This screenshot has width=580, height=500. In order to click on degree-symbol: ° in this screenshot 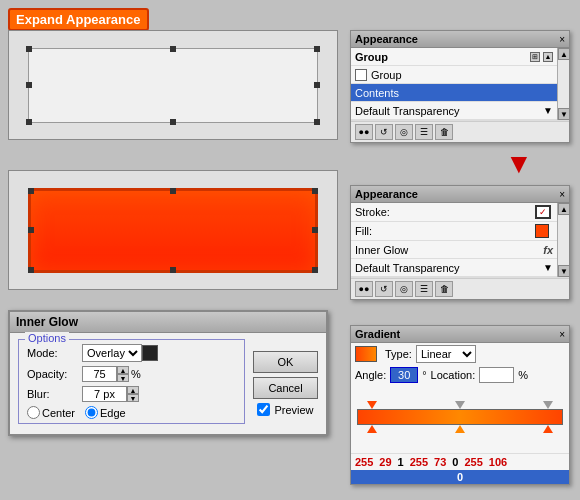, I will do `click(424, 375)`.